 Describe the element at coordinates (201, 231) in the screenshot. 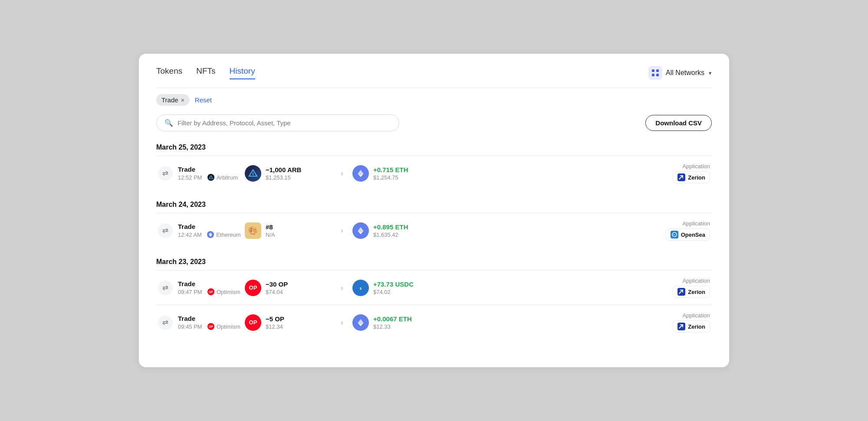

I see `col-type: Trade 12:42 AM Ethereum` at that location.